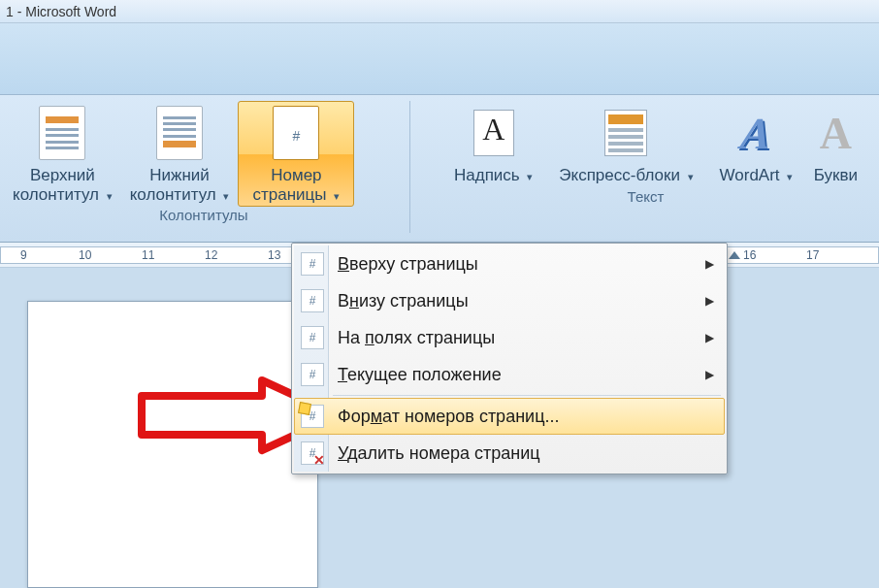 The image size is (879, 588). What do you see at coordinates (212, 255) in the screenshot?
I see `ruler-num: 12` at bounding box center [212, 255].